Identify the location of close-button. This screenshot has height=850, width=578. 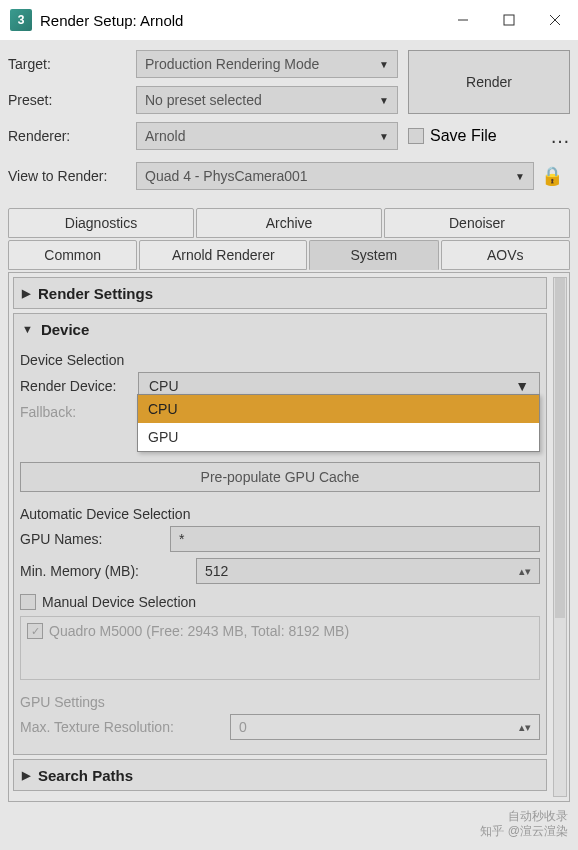
(555, 20).